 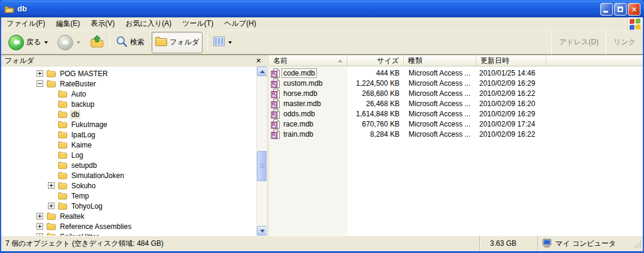 What do you see at coordinates (262, 71) in the screenshot?
I see `scroll-up-button` at bounding box center [262, 71].